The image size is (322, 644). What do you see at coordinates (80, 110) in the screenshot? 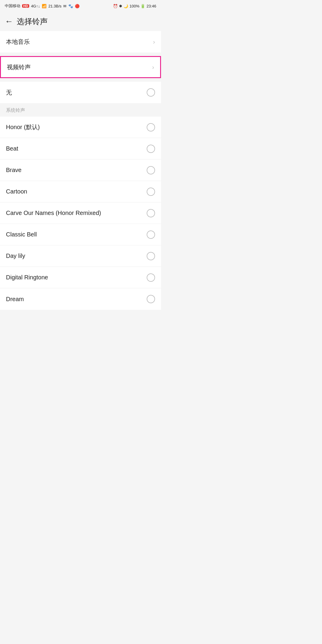
I see `system-ringtones-header: 系统铃声` at bounding box center [80, 110].